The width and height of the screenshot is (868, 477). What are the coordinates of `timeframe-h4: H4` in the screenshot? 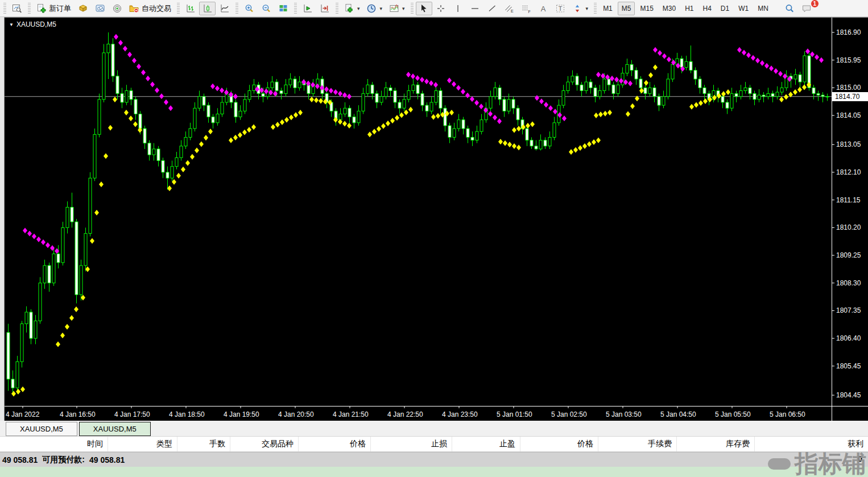 It's located at (708, 9).